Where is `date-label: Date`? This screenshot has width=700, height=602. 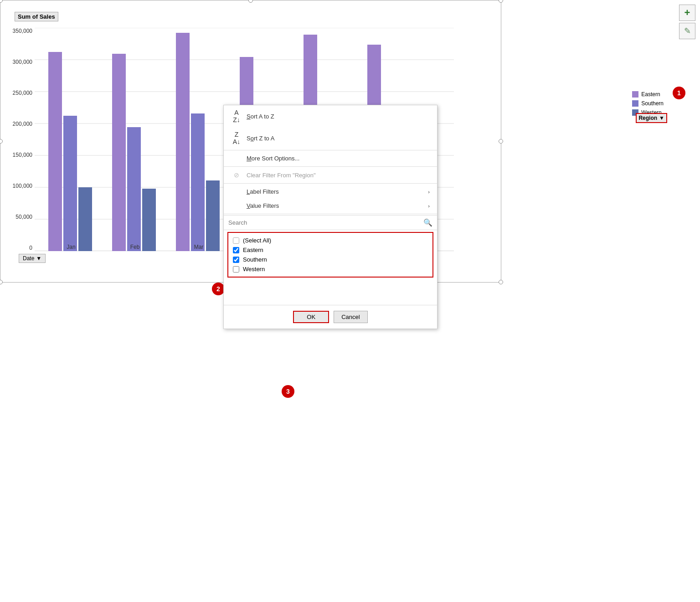
date-label: Date is located at coordinates (28, 258).